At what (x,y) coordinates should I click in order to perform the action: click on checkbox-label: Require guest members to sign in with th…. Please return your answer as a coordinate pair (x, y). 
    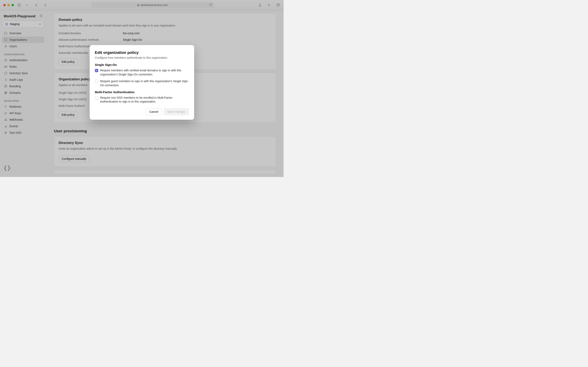
    Looking at the image, I should click on (145, 83).